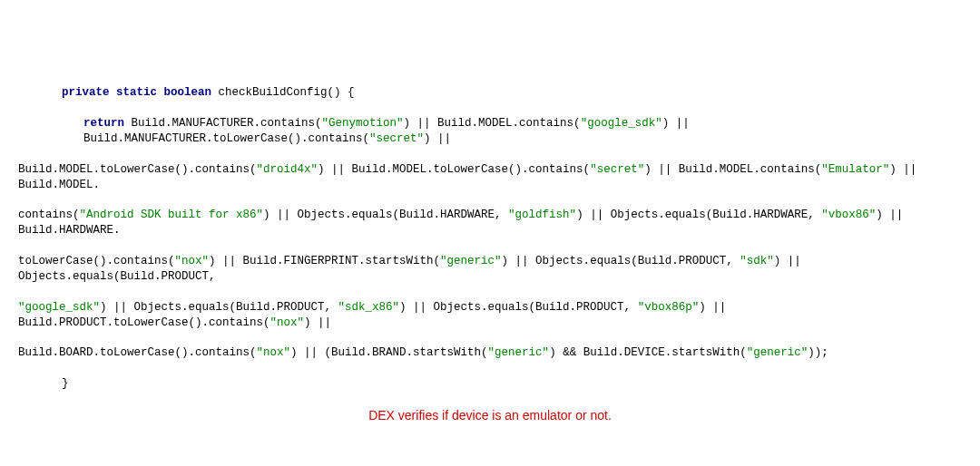 The height and width of the screenshot is (466, 980). I want to click on code-line: toLowerCase().contains("nox") || Build.F…, so click(490, 269).